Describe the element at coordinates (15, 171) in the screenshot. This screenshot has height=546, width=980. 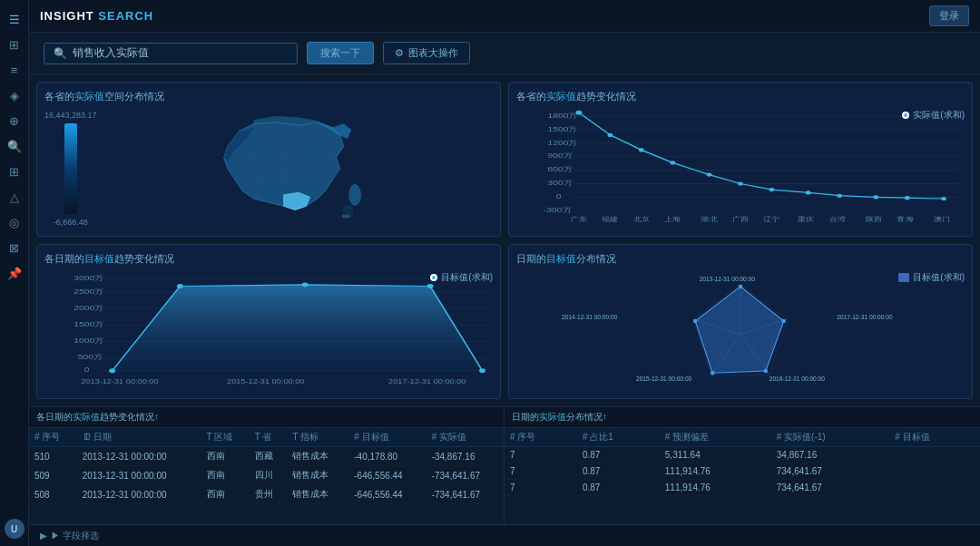
I see `sidebar-icon-grid2: ⊞` at that location.